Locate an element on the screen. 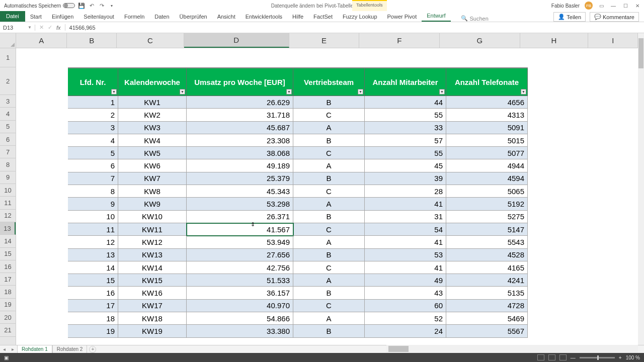 The image size is (644, 362). col-header-C: C is located at coordinates (150, 40).